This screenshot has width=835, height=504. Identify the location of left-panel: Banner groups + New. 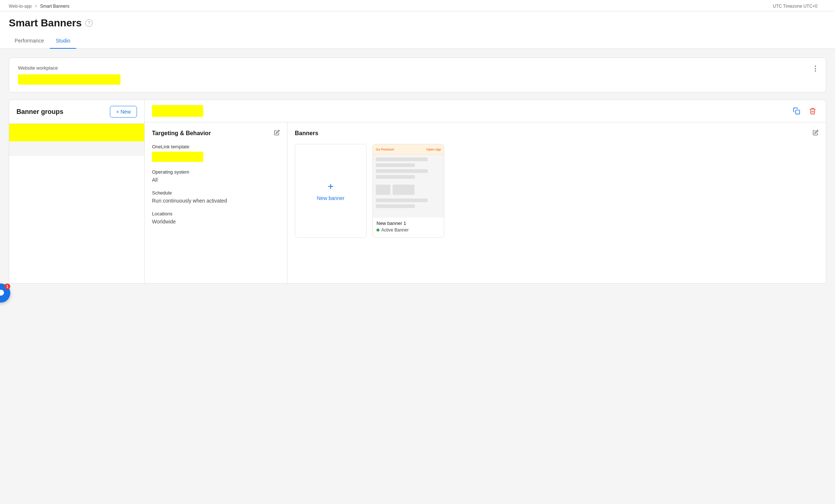
(77, 192).